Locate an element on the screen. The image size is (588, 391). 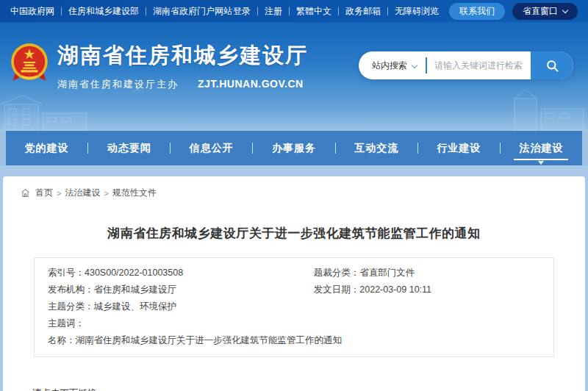
active-tab-caret-icon is located at coordinates (541, 163).